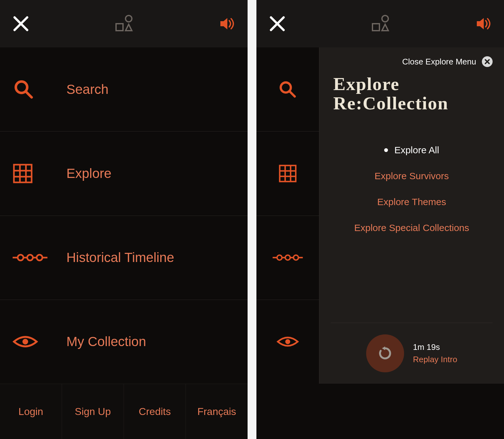 This screenshot has width=504, height=439. I want to click on collapsed-menu-icons, so click(288, 216).